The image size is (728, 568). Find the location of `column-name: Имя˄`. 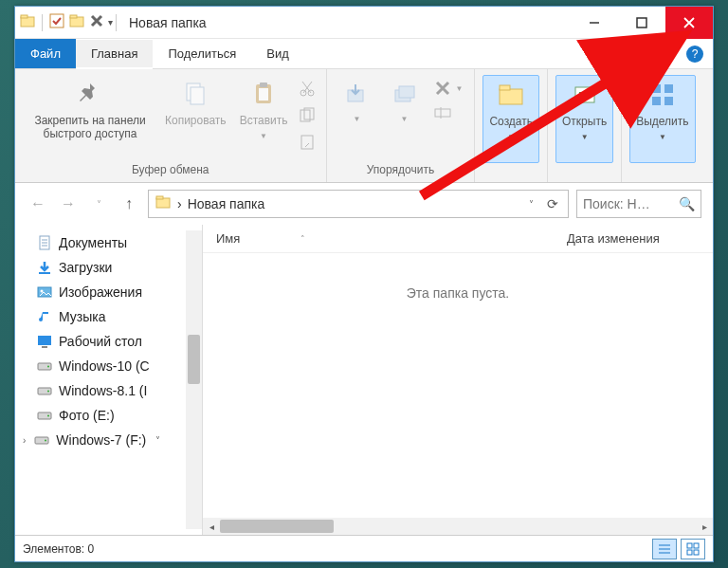

column-name: Имя˄ is located at coordinates (378, 239).